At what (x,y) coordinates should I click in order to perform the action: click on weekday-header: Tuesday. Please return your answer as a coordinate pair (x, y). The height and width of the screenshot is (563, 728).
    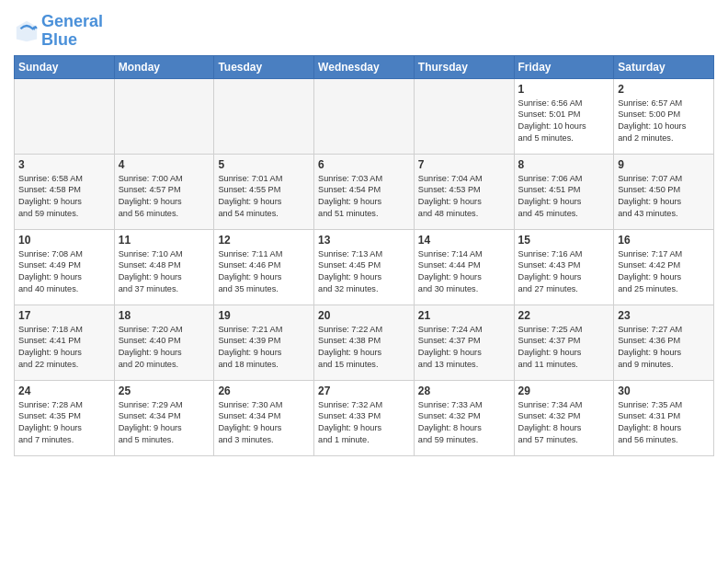
    Looking at the image, I should click on (265, 66).